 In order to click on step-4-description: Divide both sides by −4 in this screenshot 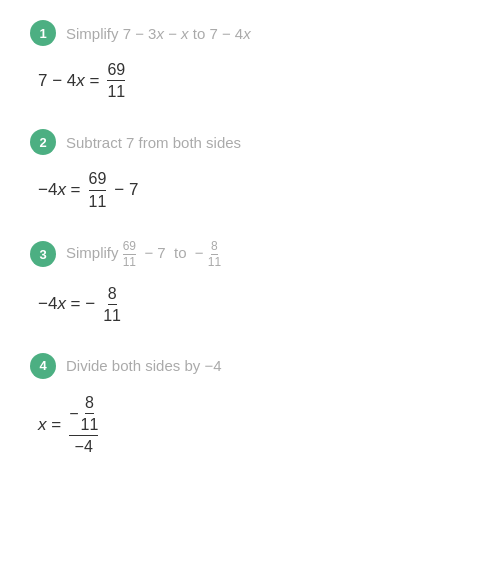, I will do `click(144, 366)`.